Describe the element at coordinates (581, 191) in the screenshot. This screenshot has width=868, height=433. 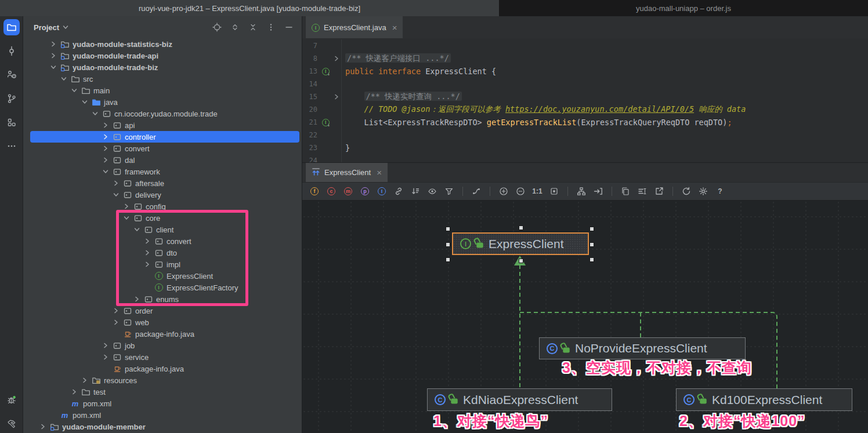
I see `toolbar-layout-hierarchy-icon` at that location.